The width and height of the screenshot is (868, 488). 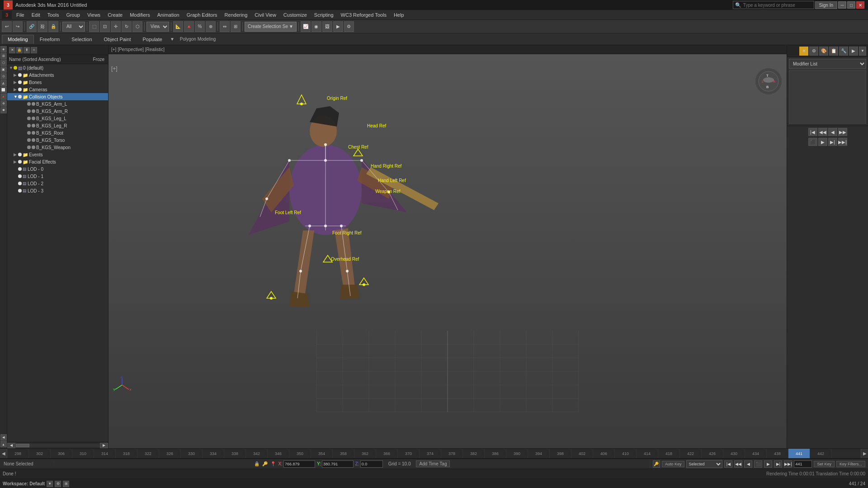 I want to click on menu-animation: Animation, so click(x=168, y=15).